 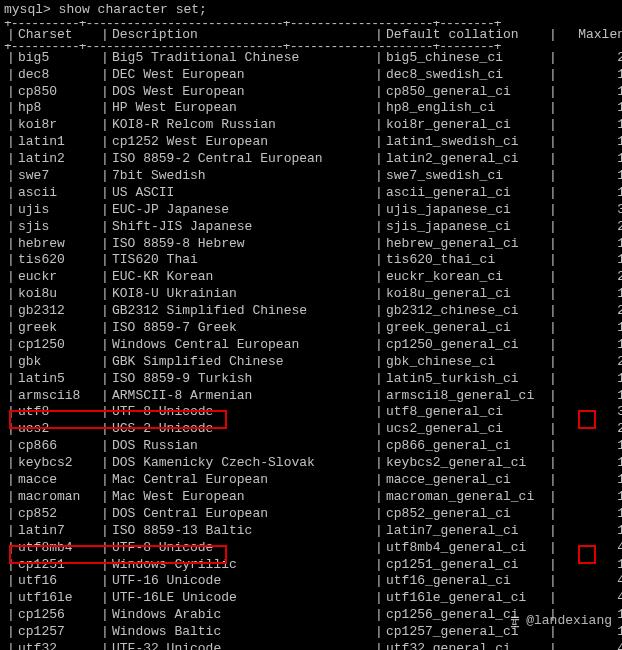 What do you see at coordinates (58, 598) in the screenshot?
I see `cell-charset: utf16le` at bounding box center [58, 598].